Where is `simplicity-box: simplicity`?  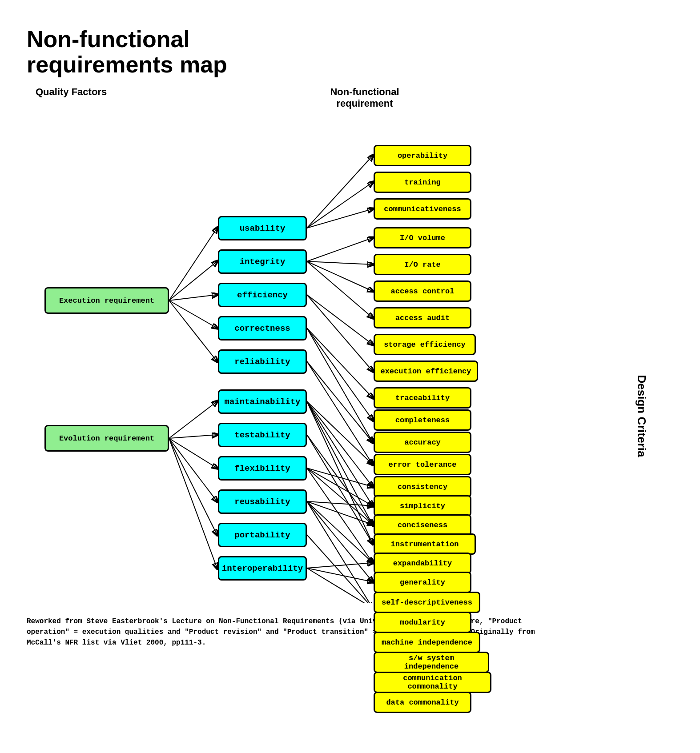
simplicity-box: simplicity is located at coordinates (422, 506).